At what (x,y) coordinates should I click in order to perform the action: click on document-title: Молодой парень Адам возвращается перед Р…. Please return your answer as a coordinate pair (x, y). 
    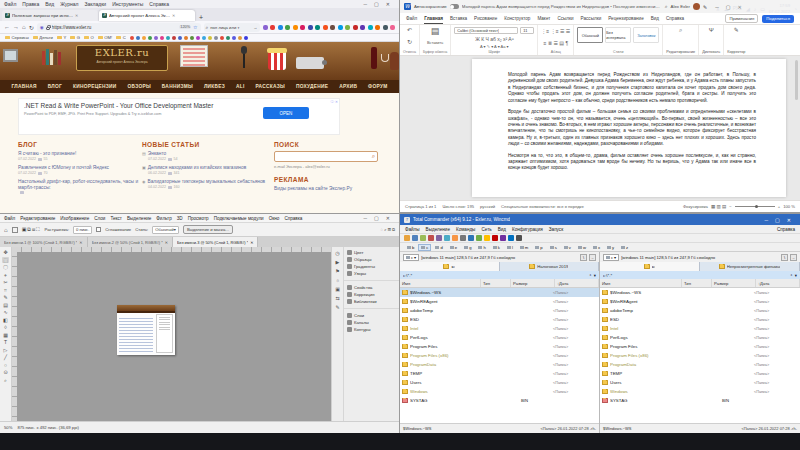
    Looking at the image, I should click on (562, 6).